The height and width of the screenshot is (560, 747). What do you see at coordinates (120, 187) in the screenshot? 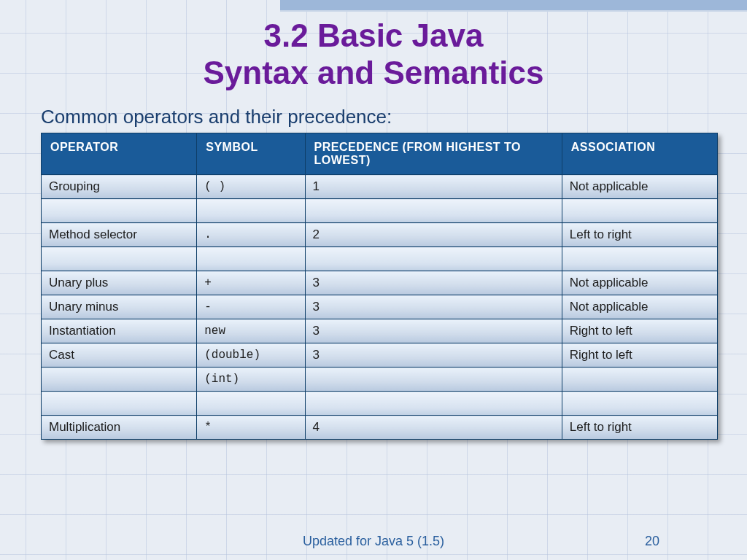
I see `cell-operator: Grouping` at bounding box center [120, 187].